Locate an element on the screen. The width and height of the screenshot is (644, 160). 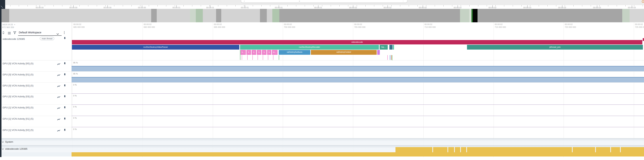
top-toolbar: + ✕ is located at coordinates (322, 2).